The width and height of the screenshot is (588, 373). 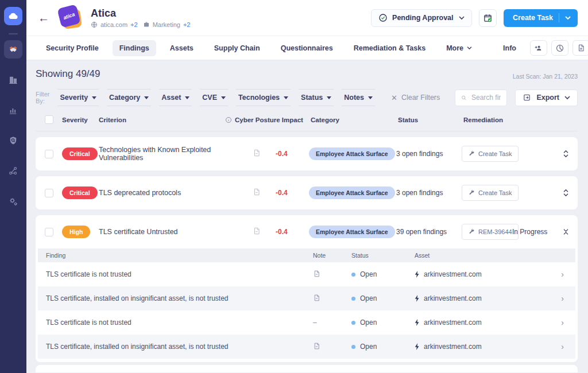 What do you see at coordinates (416, 98) in the screenshot?
I see `clear-filters-button: ✕ Clear Filters` at bounding box center [416, 98].